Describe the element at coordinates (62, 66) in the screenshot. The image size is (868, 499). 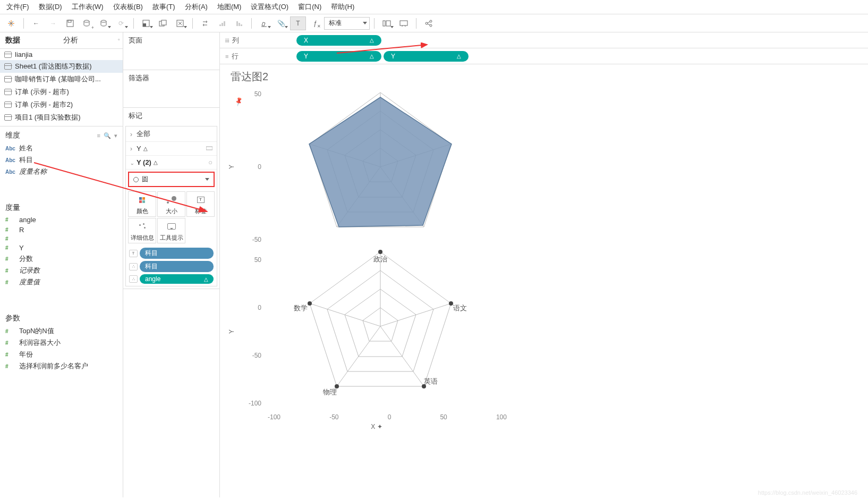
I see `datasource-item: Sheet1 (雷达图练习数据)` at that location.